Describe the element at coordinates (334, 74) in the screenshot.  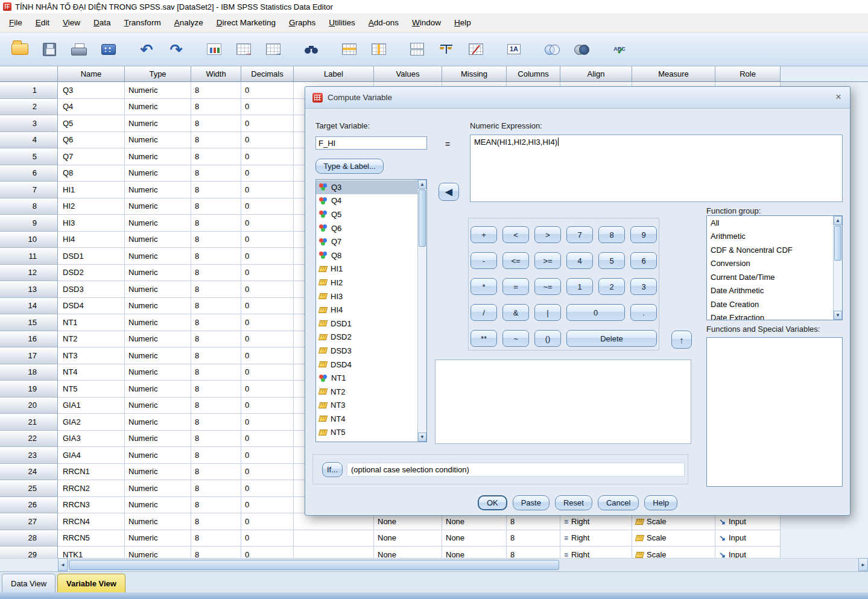
I see `column-header-label: Label` at that location.